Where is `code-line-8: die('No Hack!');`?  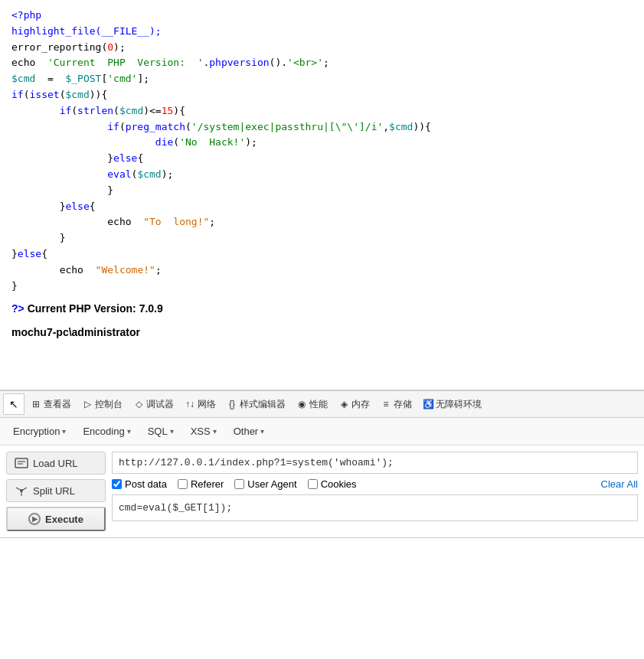 code-line-8: die('No Hack!'); is located at coordinates (135, 142).